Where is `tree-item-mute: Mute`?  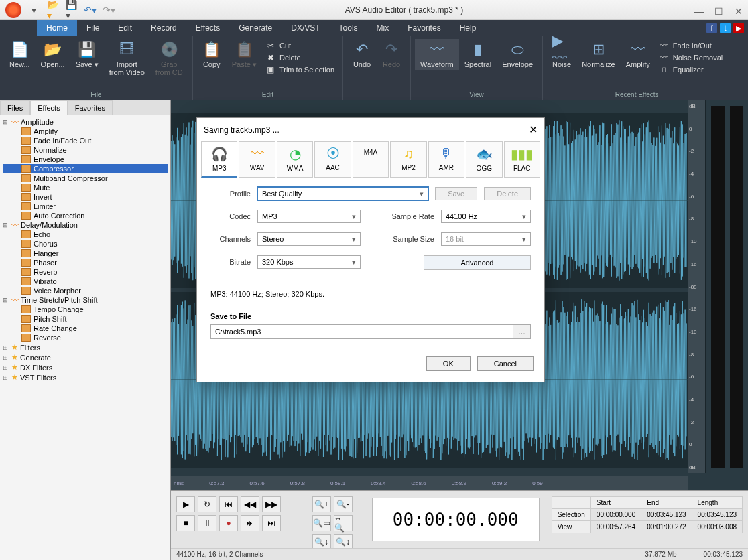
tree-item-mute: Mute is located at coordinates (85, 188).